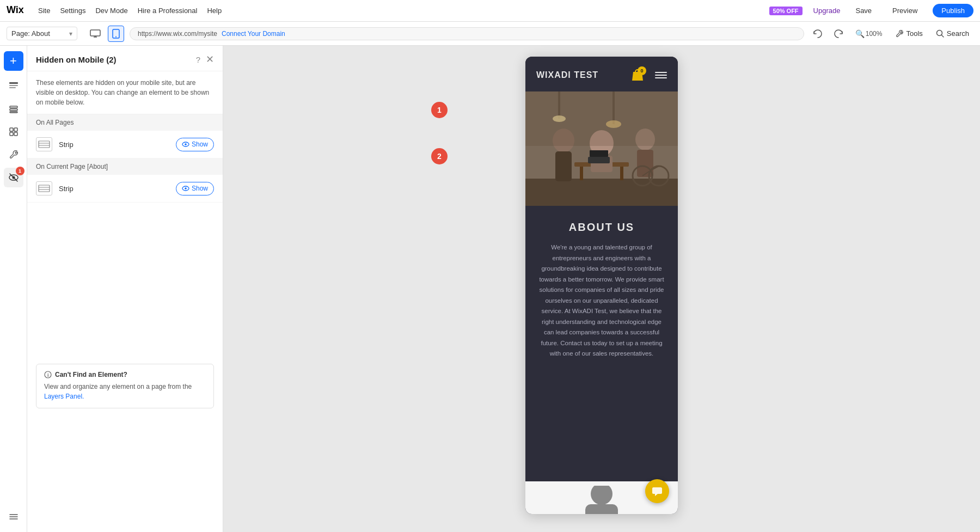 The height and width of the screenshot is (532, 980). I want to click on mobile-icon, so click(116, 34).